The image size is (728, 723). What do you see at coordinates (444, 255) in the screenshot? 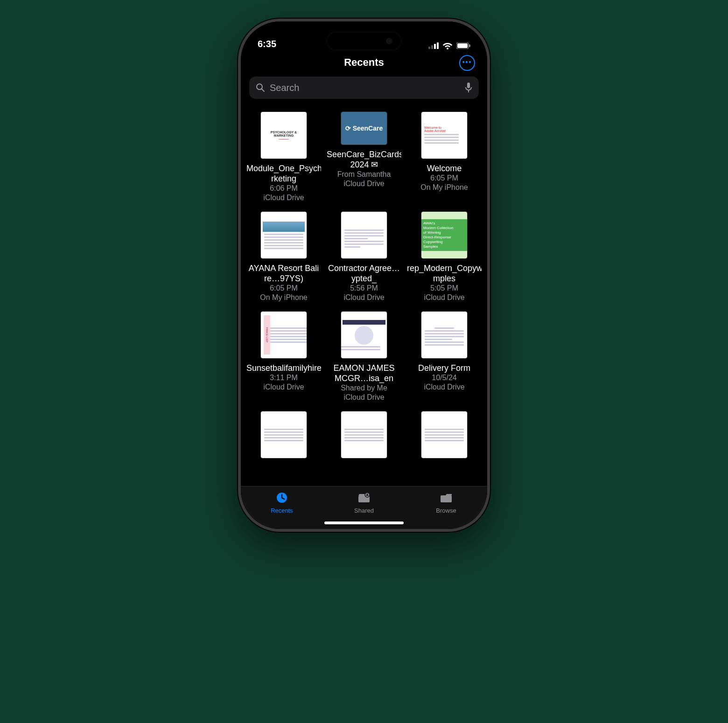
I see `file-item: AWAI'sModern Collectionof WinningDirect-…` at bounding box center [444, 255].